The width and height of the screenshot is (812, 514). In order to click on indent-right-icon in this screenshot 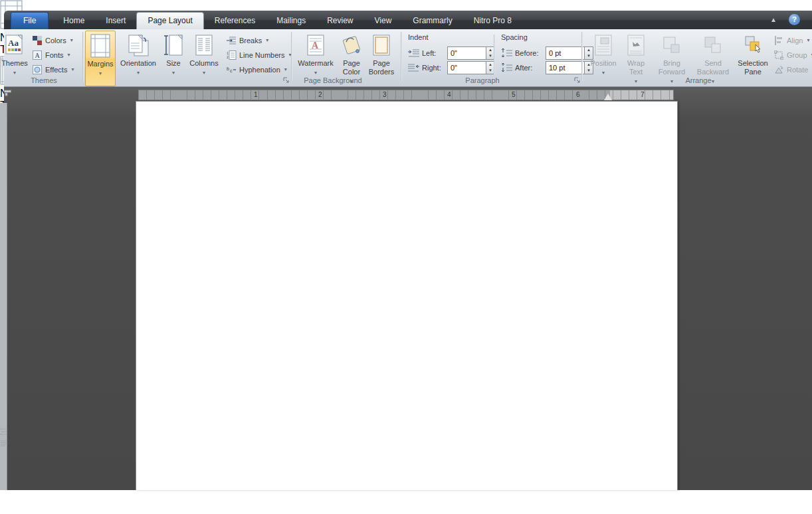, I will do `click(413, 68)`.